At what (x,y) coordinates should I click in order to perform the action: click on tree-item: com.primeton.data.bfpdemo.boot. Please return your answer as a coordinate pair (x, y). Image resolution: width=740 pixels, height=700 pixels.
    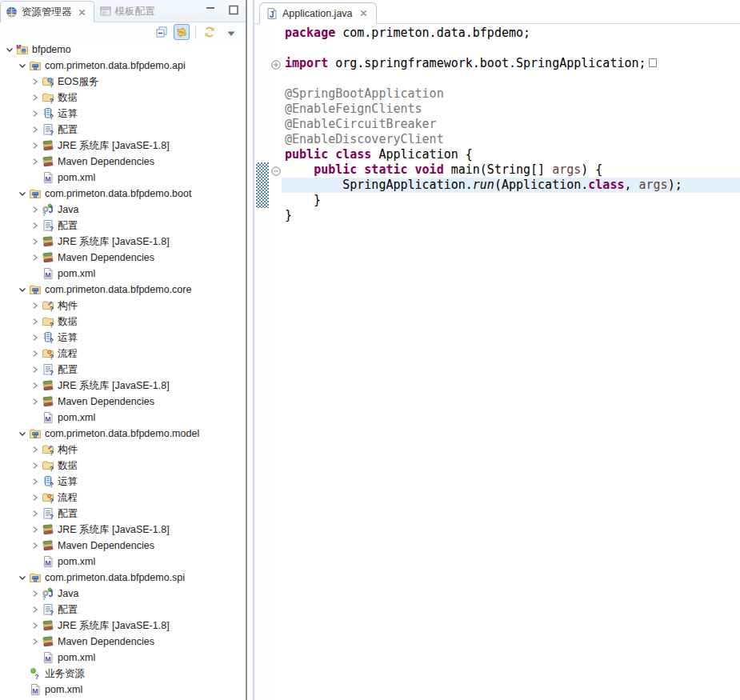
    Looking at the image, I should click on (123, 194).